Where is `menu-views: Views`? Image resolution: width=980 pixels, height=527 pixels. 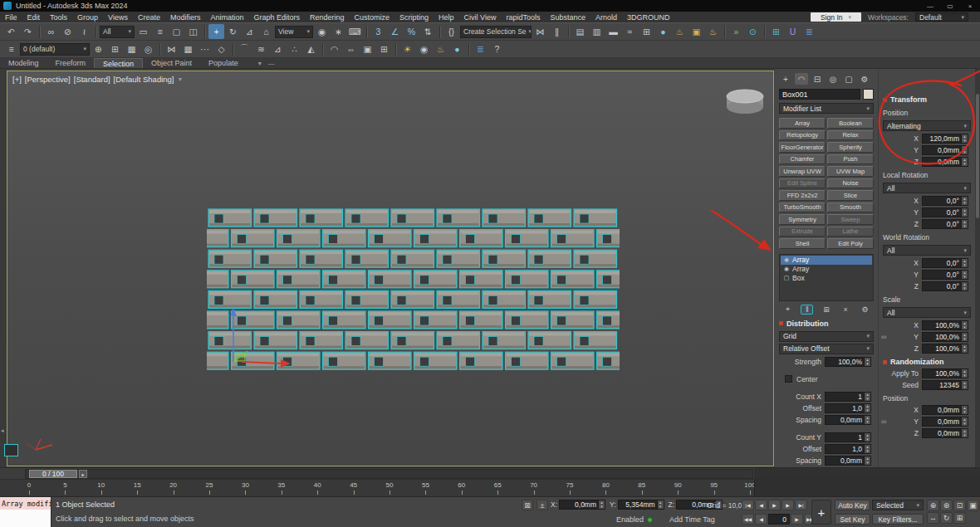
menu-views: Views is located at coordinates (118, 17).